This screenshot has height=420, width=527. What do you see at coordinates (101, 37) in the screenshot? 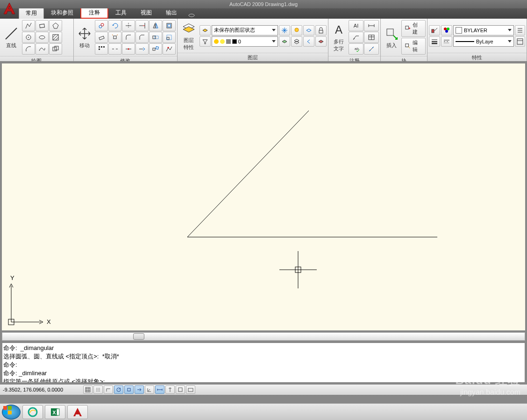
I see `erase-button` at bounding box center [101, 37].